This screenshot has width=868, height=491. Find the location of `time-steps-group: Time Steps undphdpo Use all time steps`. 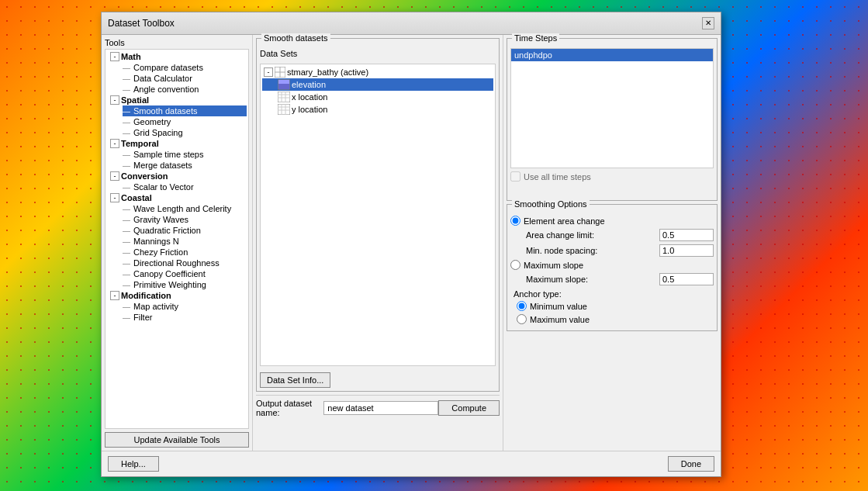

time-steps-group: Time Steps undphdpo Use all time steps is located at coordinates (612, 119).